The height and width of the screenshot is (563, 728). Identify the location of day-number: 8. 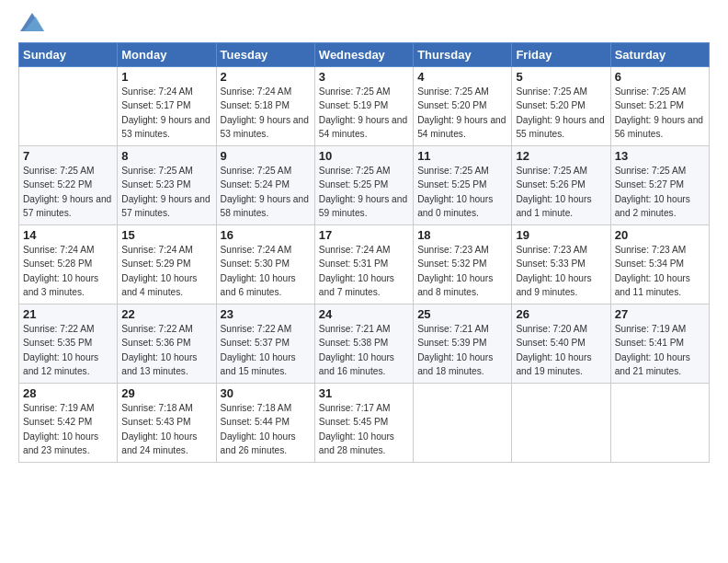
(166, 156).